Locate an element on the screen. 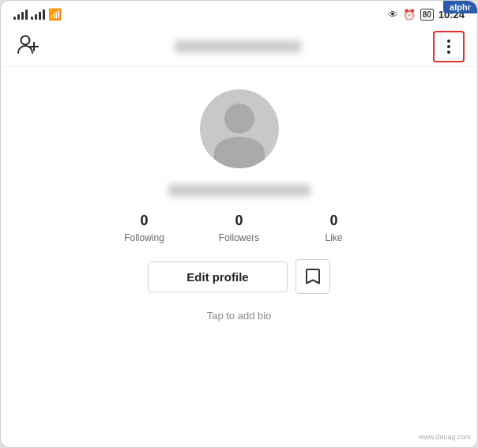 Image resolution: width=478 pixels, height=448 pixels. following-label: Following is located at coordinates (144, 238).